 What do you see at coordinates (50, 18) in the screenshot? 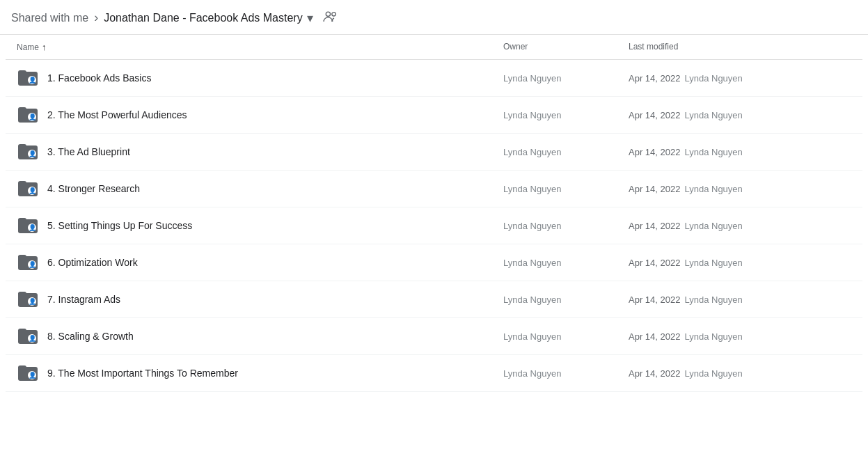
I see `shared-with-me-link: Shared with me` at bounding box center [50, 18].